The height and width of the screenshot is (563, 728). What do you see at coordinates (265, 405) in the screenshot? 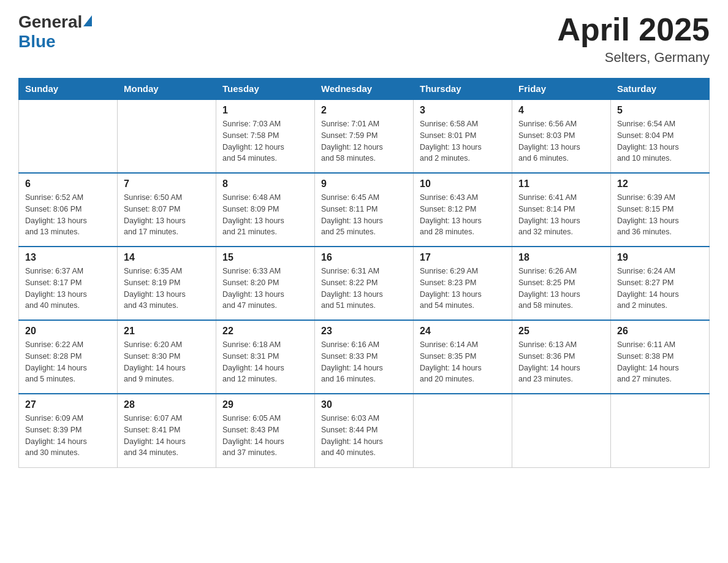
I see `day-number: 29` at bounding box center [265, 405].